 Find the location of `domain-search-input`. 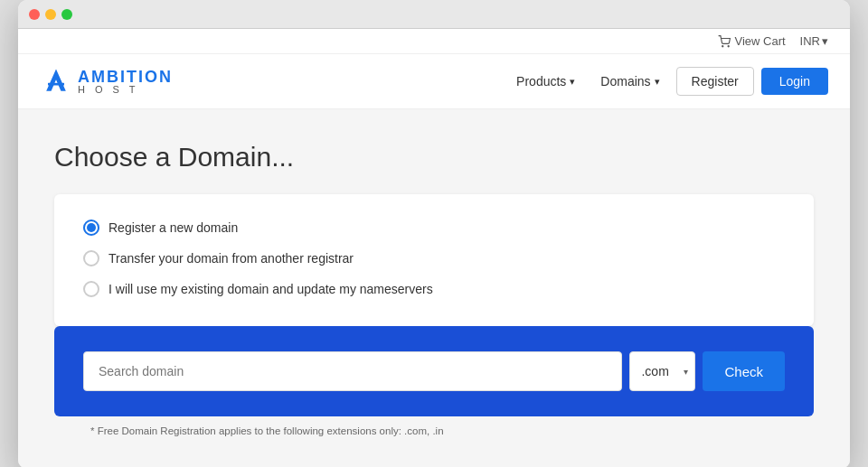

domain-search-input is located at coordinates (353, 371).